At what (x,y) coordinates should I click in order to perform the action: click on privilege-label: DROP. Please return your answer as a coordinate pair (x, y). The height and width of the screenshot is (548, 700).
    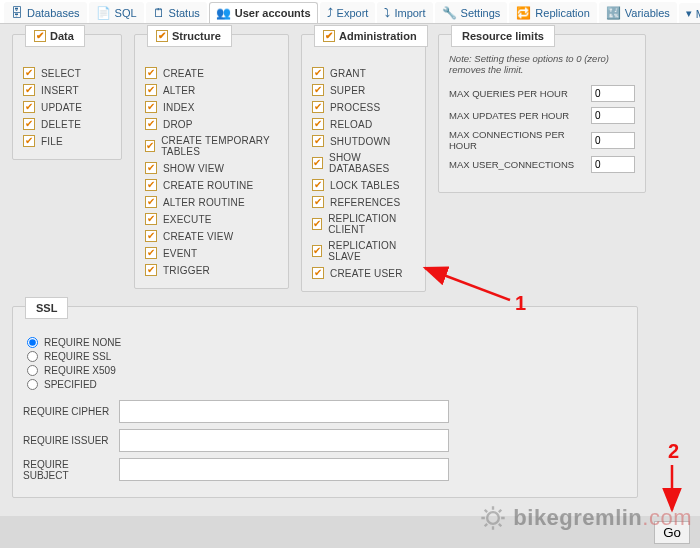
    Looking at the image, I should click on (178, 124).